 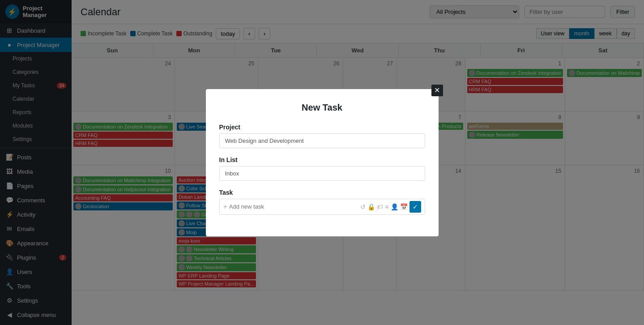 I want to click on refresh-icon: ↺, so click(x=363, y=207).